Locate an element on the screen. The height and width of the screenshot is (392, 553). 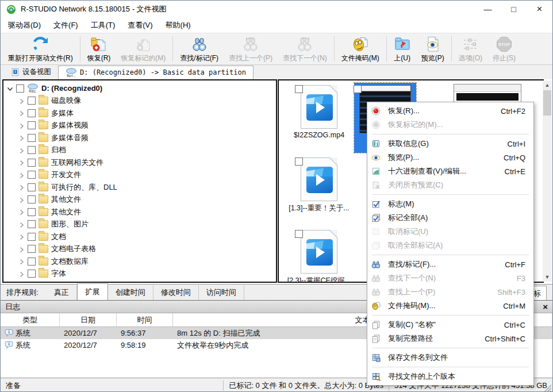
toolbar-button-reopen-drive: 重新打开驱动文件(R) is located at coordinates (40, 49).